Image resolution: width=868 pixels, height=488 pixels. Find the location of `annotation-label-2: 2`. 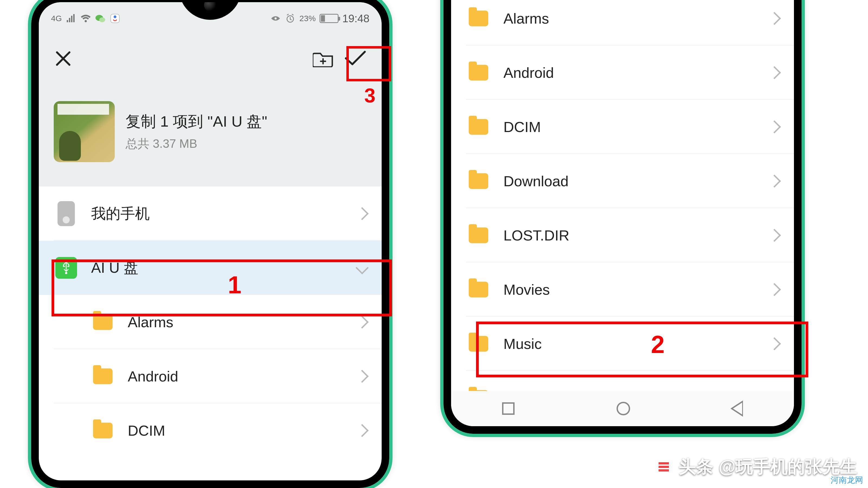

annotation-label-2: 2 is located at coordinates (658, 345).